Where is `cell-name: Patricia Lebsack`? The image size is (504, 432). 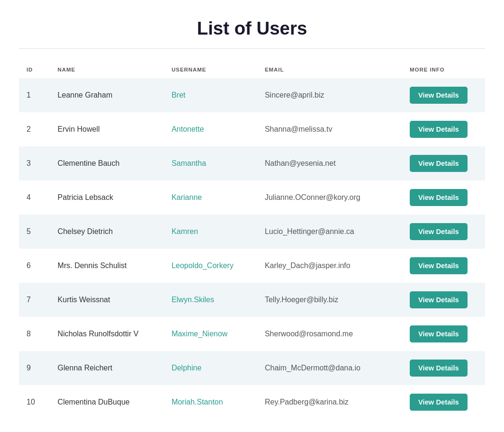
cell-name: Patricia Lebsack is located at coordinates (107, 198).